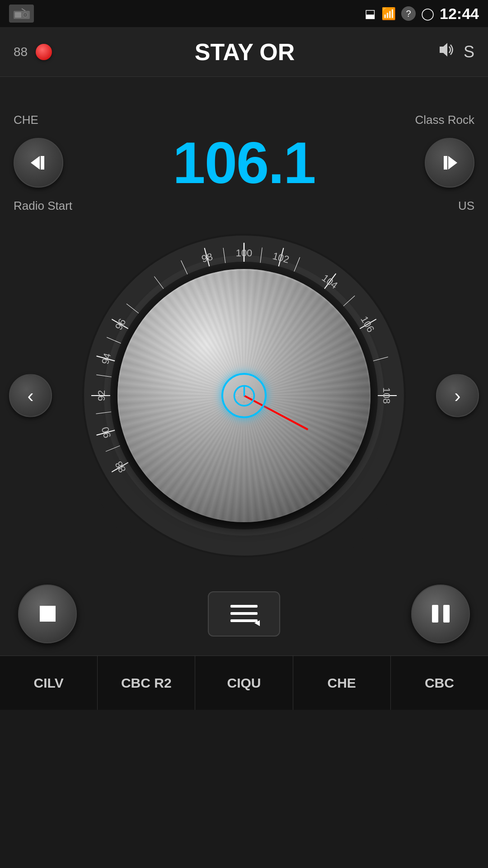  What do you see at coordinates (26, 120) in the screenshot?
I see `station-name: CHE` at bounding box center [26, 120].